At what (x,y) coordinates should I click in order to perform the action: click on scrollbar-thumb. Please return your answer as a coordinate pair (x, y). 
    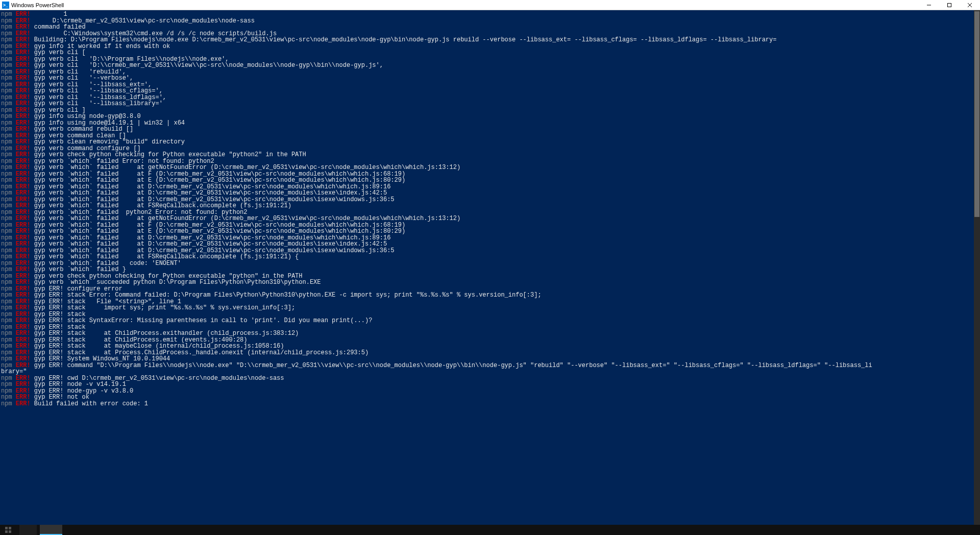
    Looking at the image, I should click on (977, 114).